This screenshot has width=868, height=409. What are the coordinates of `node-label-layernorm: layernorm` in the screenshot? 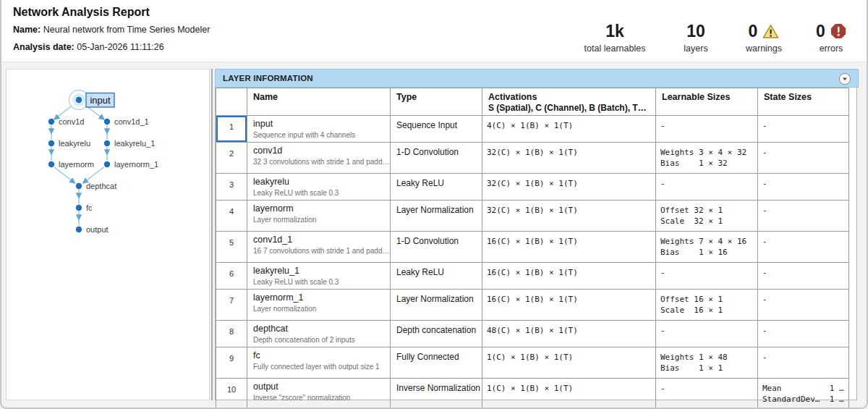 It's located at (77, 164).